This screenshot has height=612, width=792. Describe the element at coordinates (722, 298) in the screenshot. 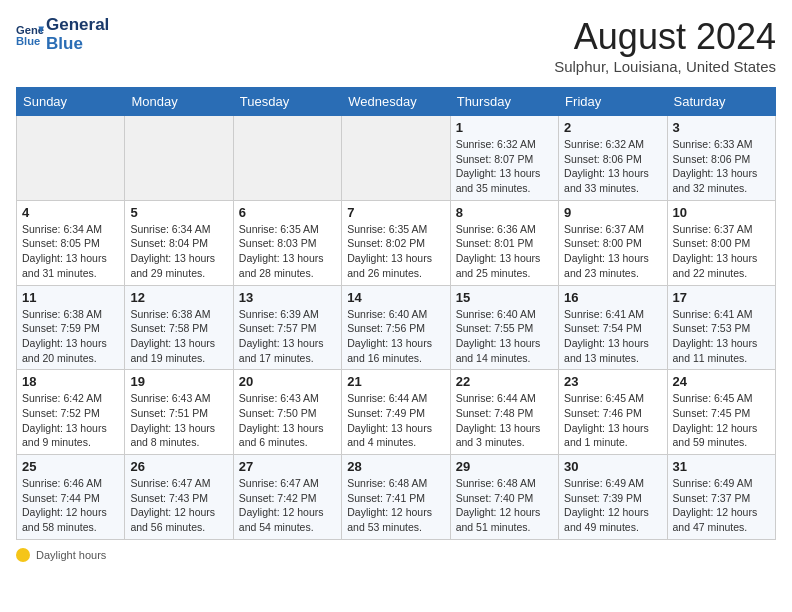

I see `day-number: 17` at that location.